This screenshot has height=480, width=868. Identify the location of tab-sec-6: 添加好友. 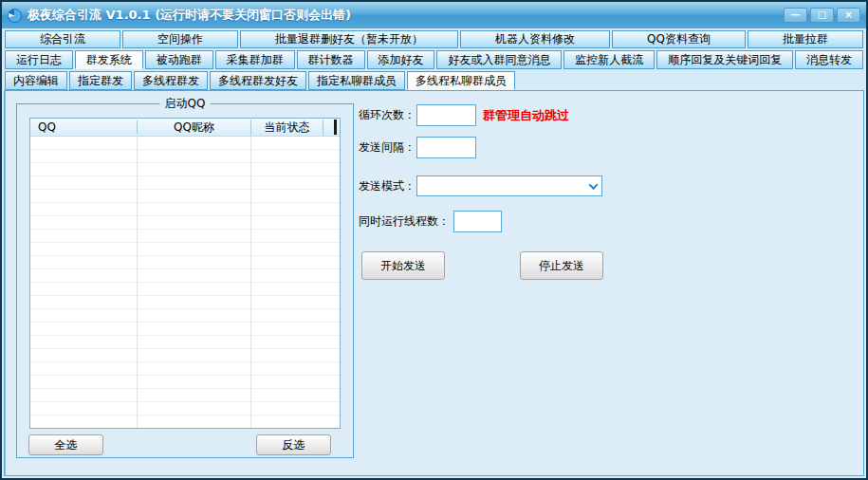
(401, 60).